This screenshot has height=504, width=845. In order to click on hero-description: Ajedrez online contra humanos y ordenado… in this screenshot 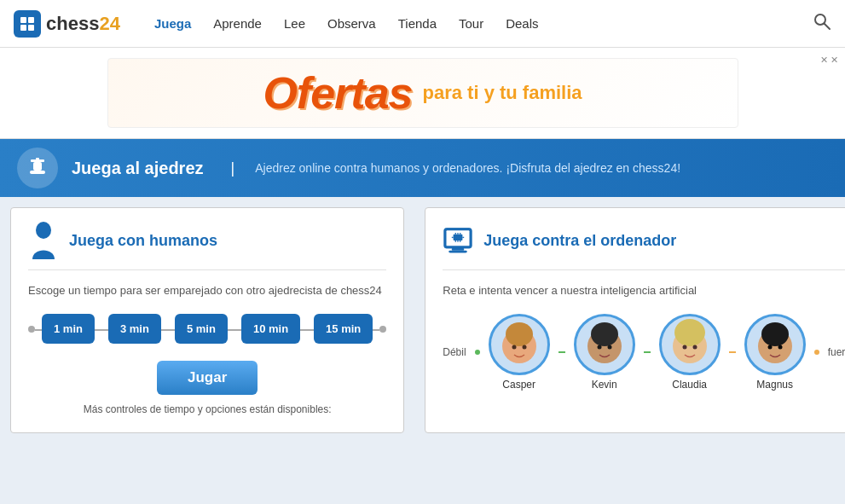, I will do `click(467, 168)`.